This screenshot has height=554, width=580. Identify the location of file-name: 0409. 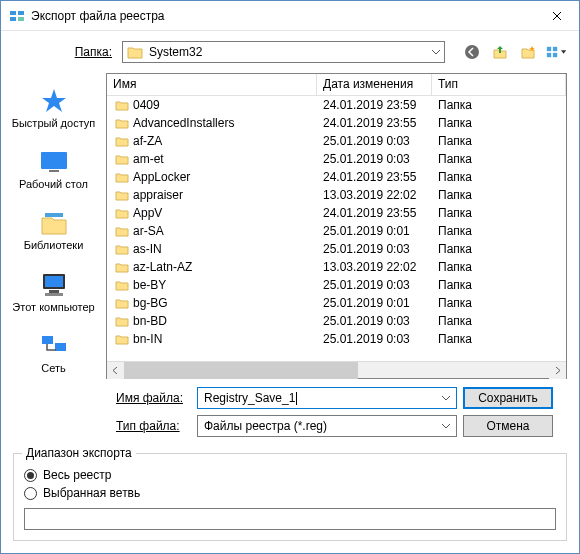
(146, 105).